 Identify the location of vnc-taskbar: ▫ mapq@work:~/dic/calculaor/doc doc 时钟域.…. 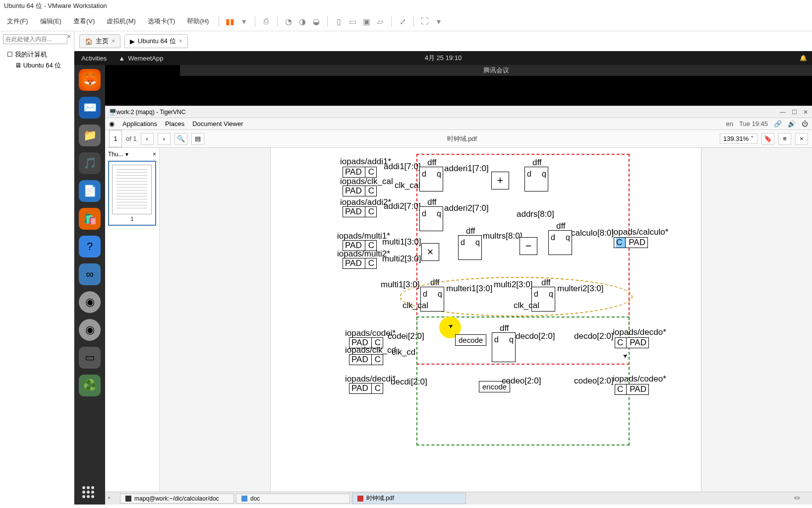
(459, 498).